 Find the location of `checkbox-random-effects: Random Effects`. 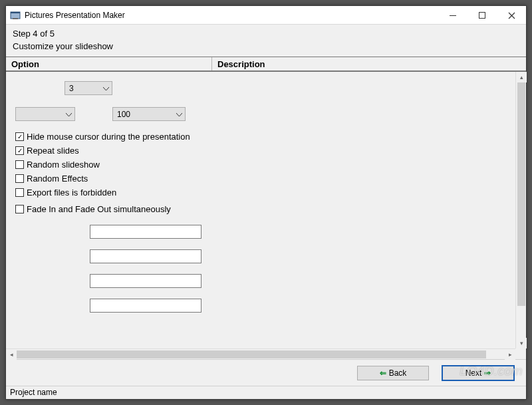

checkbox-random-effects: Random Effects is located at coordinates (259, 178).